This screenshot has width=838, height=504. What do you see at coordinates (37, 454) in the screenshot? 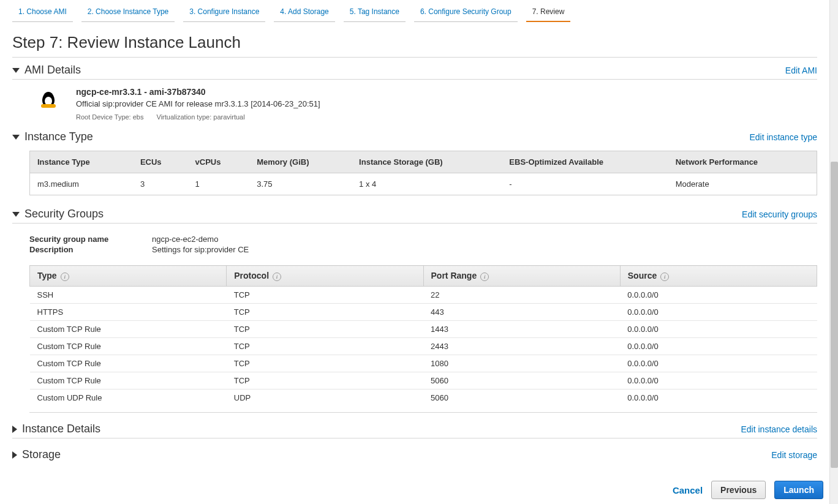
I see `section-left: Storage` at bounding box center [37, 454].